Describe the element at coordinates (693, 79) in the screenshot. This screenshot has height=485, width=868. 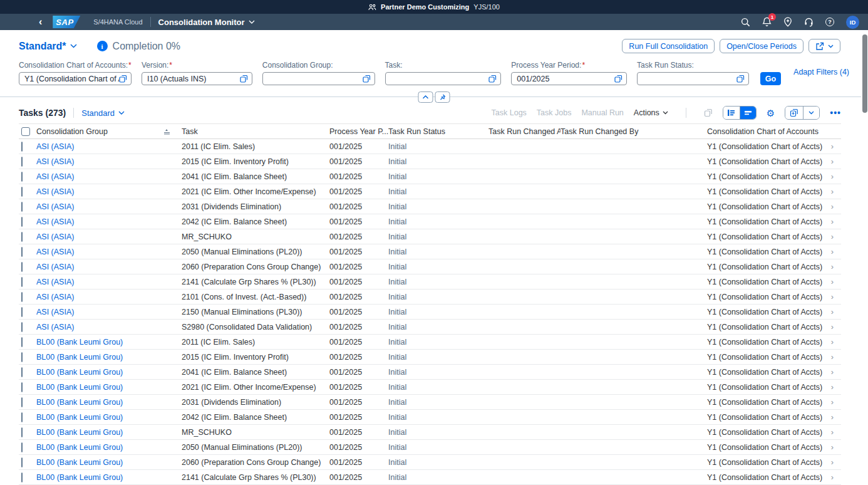
I see `task-run-status-input` at that location.